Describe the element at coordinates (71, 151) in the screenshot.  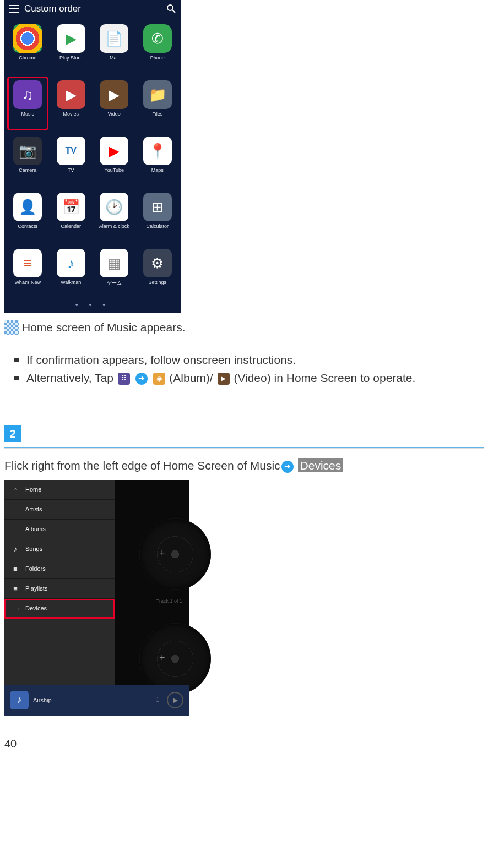
I see `tv-icon` at that location.